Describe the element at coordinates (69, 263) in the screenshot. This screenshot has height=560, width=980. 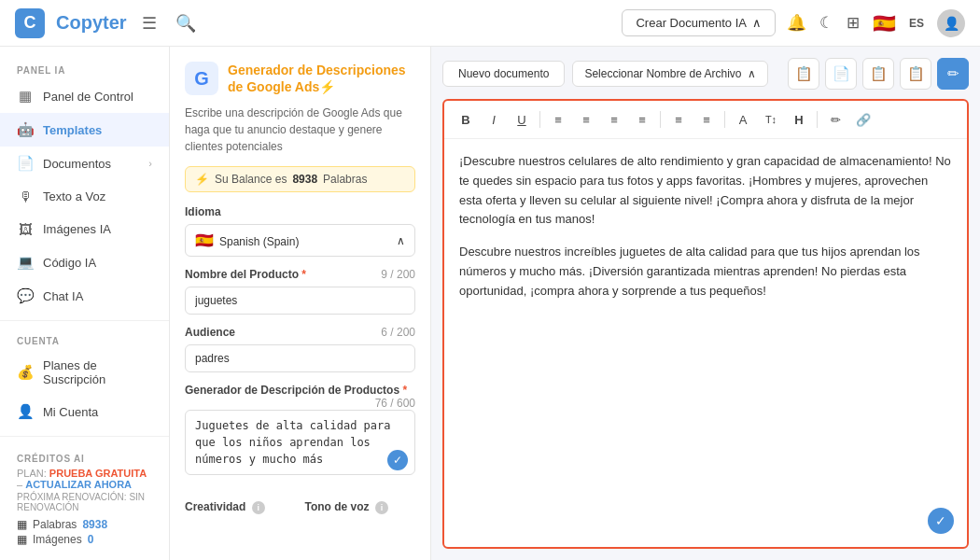
I see `sidebar-item-label: Código IA` at that location.